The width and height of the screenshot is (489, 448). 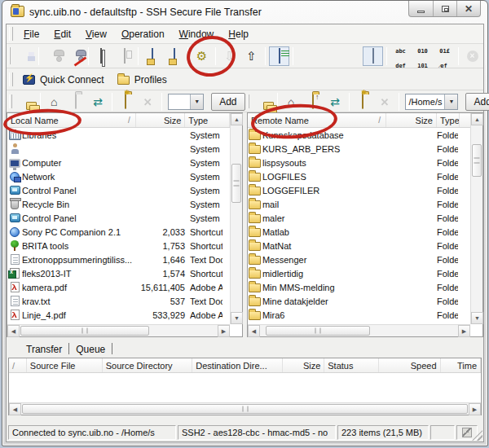 What do you see at coordinates (468, 8) in the screenshot?
I see `close-button: ✕` at bounding box center [468, 8].